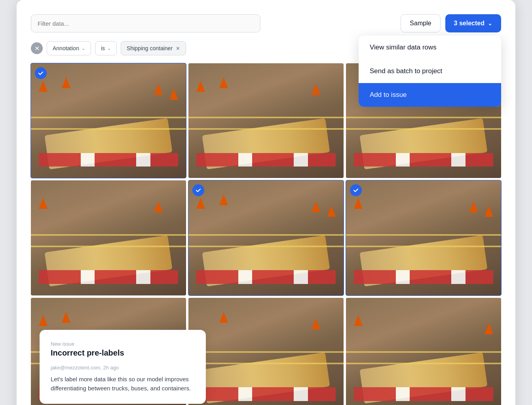 This screenshot has height=405, width=532. Describe the element at coordinates (103, 48) in the screenshot. I see `is-label: is` at that location.